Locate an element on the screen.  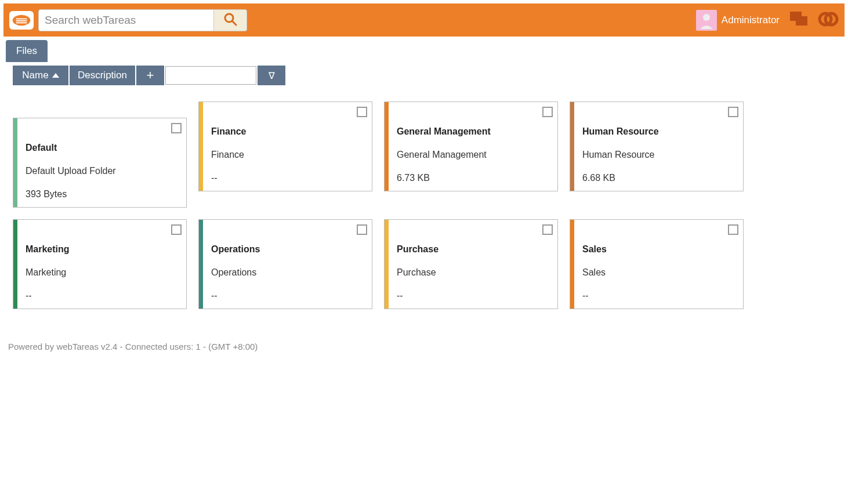
folder-desc: Operations is located at coordinates (288, 273).